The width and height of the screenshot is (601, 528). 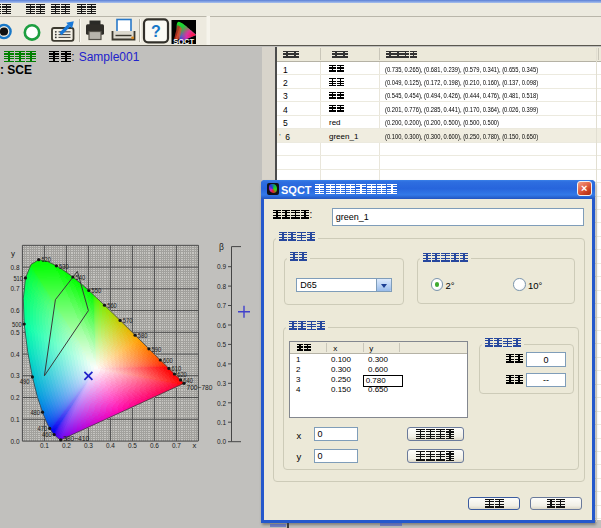 I want to click on svg-text: 460, so click(x=47, y=434).